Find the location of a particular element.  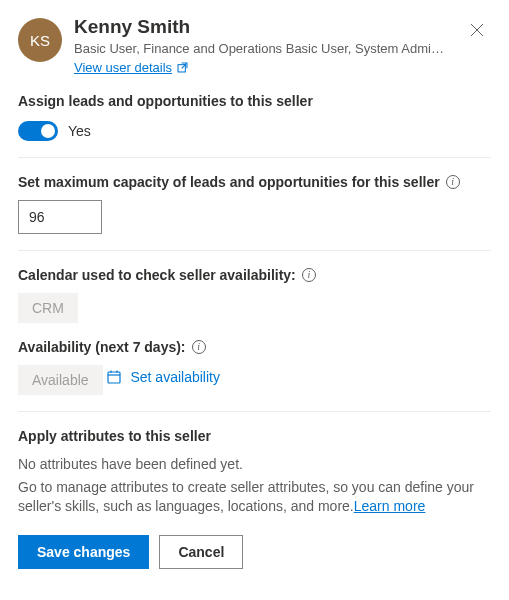

assign-toggle is located at coordinates (38, 131).